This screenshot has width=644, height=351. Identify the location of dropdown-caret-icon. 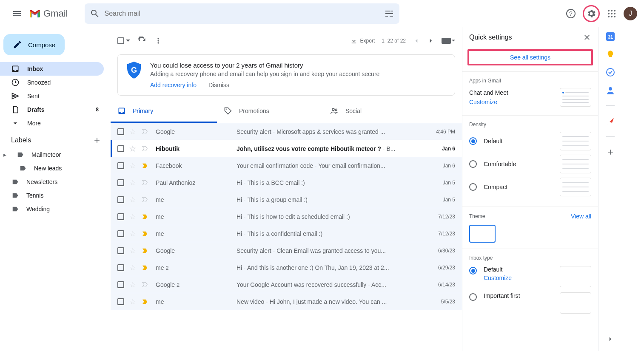
(128, 41).